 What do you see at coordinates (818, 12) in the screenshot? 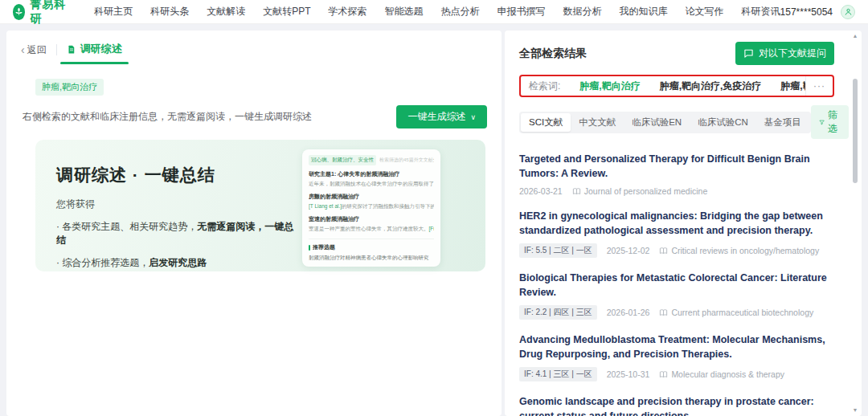
I see `topbar-right: 157****5054` at bounding box center [818, 12].